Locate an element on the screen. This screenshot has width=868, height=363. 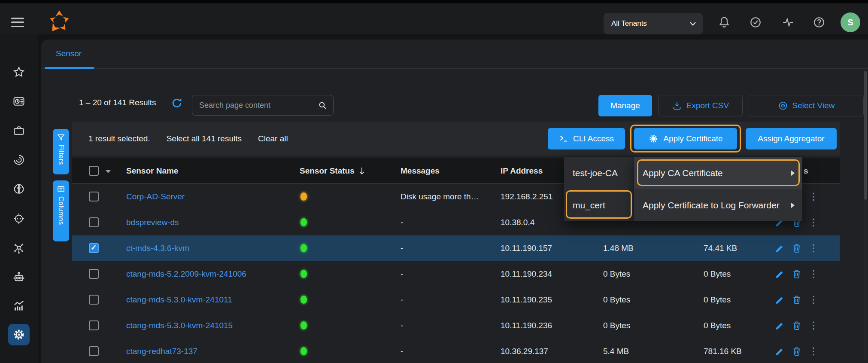
tenant-selector: All Tenants is located at coordinates (653, 24).